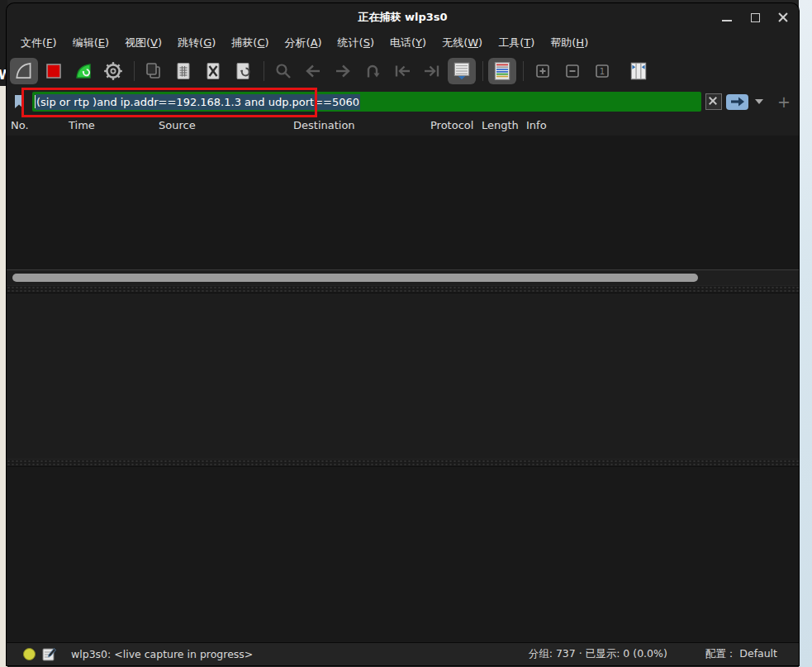 Image resolution: width=812 pixels, height=667 pixels. I want to click on save-file-icon, so click(183, 71).